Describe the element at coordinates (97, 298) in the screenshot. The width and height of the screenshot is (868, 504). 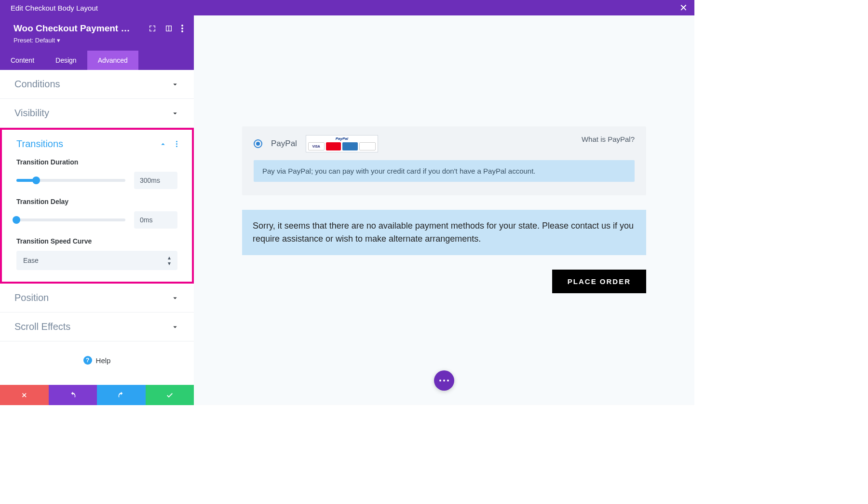
I see `section-position: Position` at that location.